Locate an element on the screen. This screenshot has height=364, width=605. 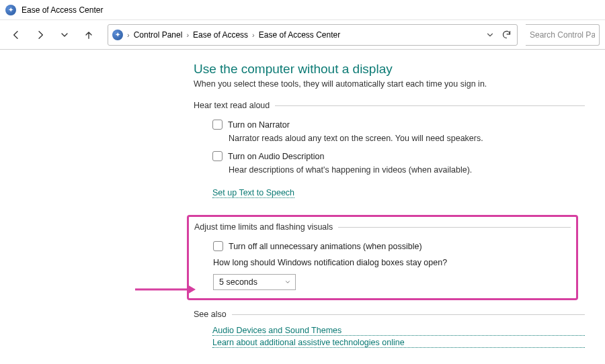
notification-duration-label: How long should Windows notification dia… is located at coordinates (392, 263).